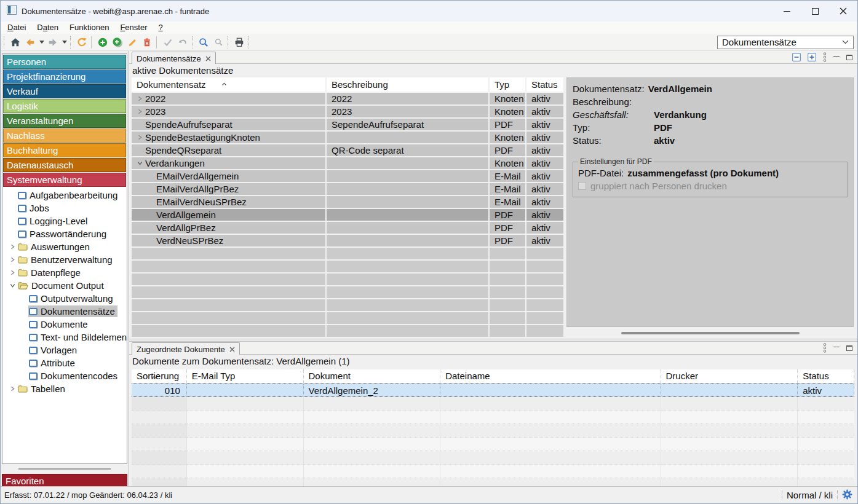 The width and height of the screenshot is (858, 504). Describe the element at coordinates (65, 221) in the screenshot. I see `sidebar-item-logging-level: Logging-Level` at that location.